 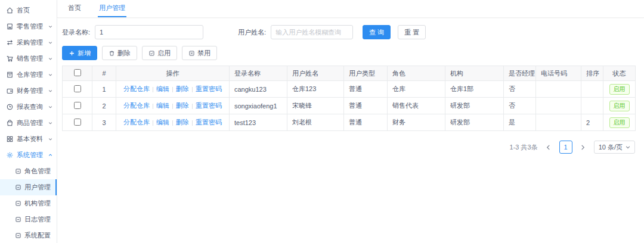 What do you see at coordinates (29, 172) in the screenshot?
I see `sidebar-subitem-roles: 角色管理` at bounding box center [29, 172].